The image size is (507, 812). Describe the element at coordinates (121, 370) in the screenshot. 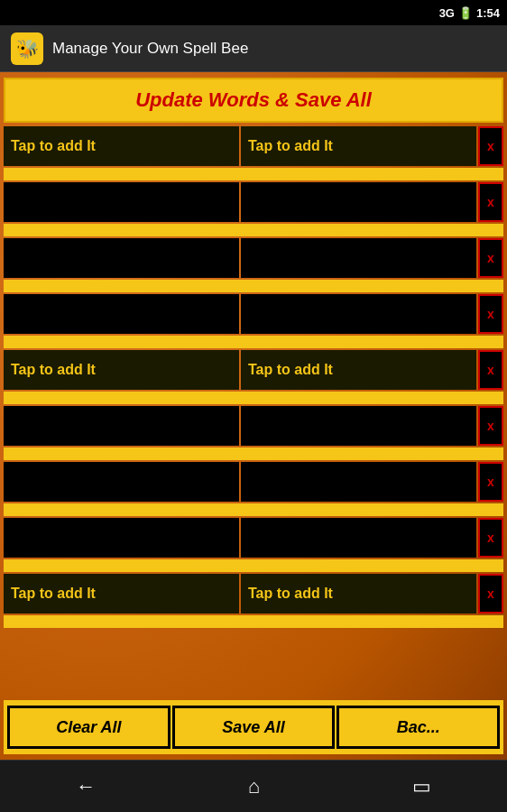

I see `word-cell-5-1: Tap to add It` at that location.